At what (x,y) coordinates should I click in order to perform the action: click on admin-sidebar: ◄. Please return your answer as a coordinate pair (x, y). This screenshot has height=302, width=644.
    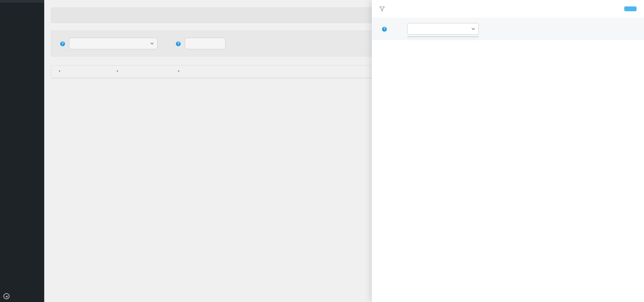
    Looking at the image, I should click on (22, 151).